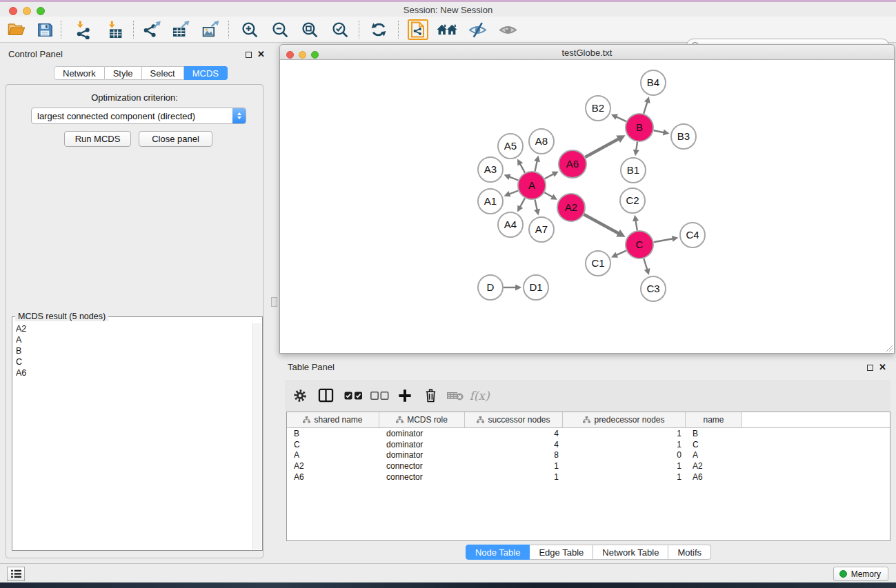 The image size is (896, 588). What do you see at coordinates (248, 55) in the screenshot?
I see `float-panel-icon` at bounding box center [248, 55].